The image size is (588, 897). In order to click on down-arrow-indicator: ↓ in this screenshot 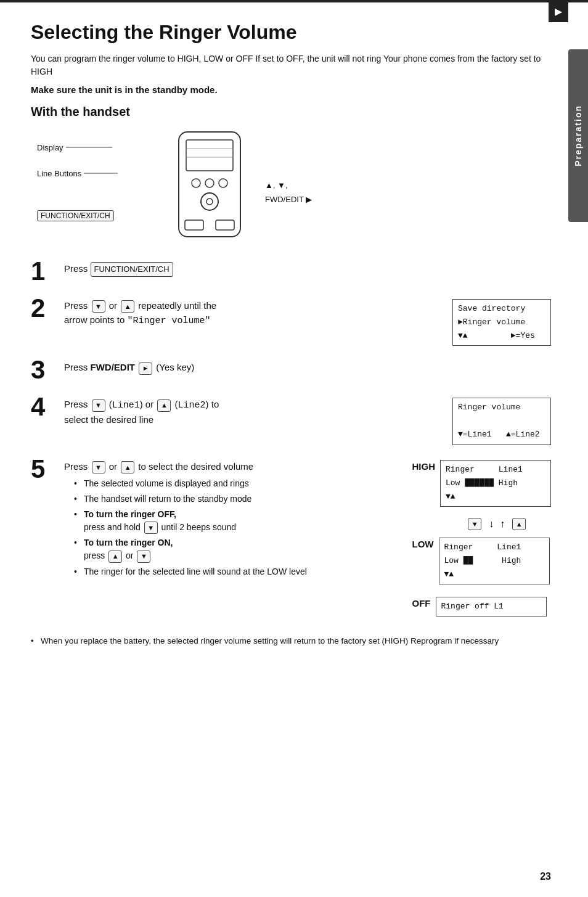, I will do `click(491, 524)`.